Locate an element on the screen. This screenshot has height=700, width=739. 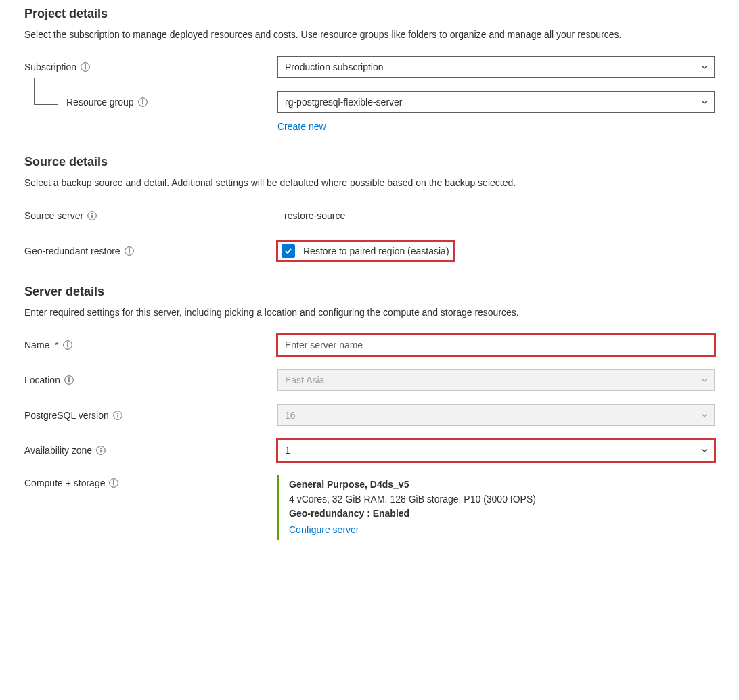
create-new-link: Create new is located at coordinates (302, 126).